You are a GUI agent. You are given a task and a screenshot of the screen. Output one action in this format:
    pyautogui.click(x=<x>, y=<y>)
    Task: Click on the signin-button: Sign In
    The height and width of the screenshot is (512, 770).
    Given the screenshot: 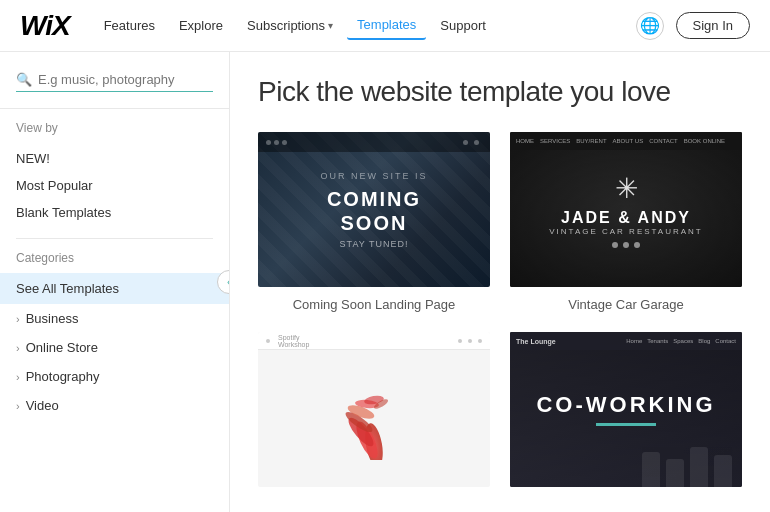 What is the action you would take?
    pyautogui.click(x=713, y=26)
    